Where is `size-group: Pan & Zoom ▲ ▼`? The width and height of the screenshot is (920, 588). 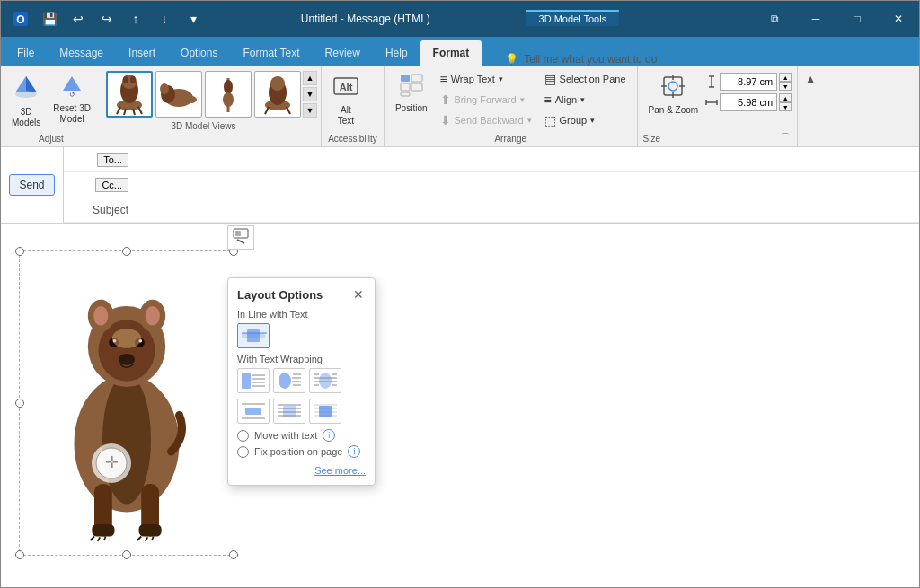
size-group: Pan & Zoom ▲ ▼ is located at coordinates (719, 106).